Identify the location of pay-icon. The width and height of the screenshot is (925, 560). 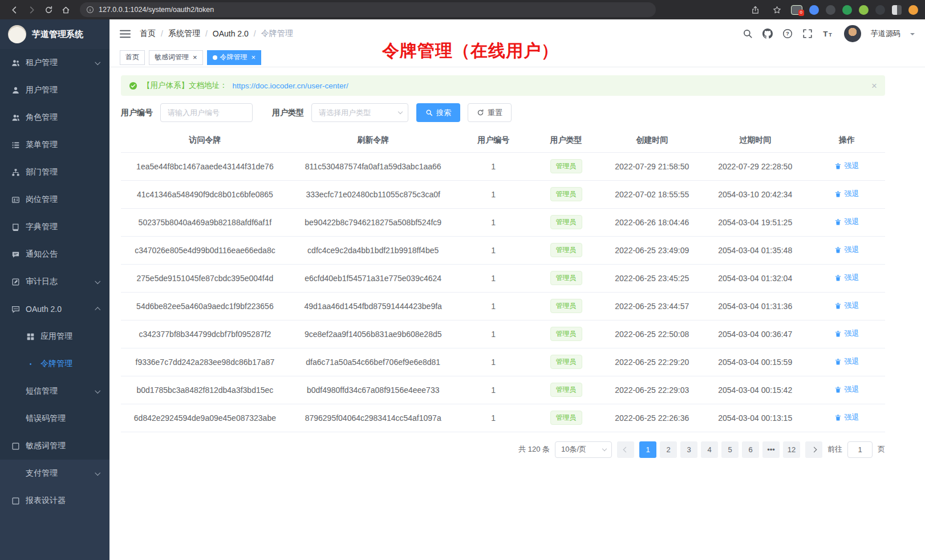
(16, 473).